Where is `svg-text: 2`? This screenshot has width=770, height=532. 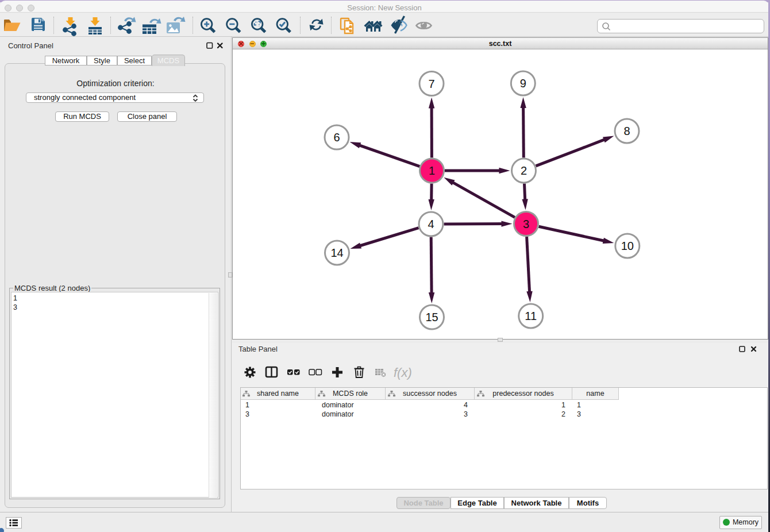
svg-text: 2 is located at coordinates (524, 171).